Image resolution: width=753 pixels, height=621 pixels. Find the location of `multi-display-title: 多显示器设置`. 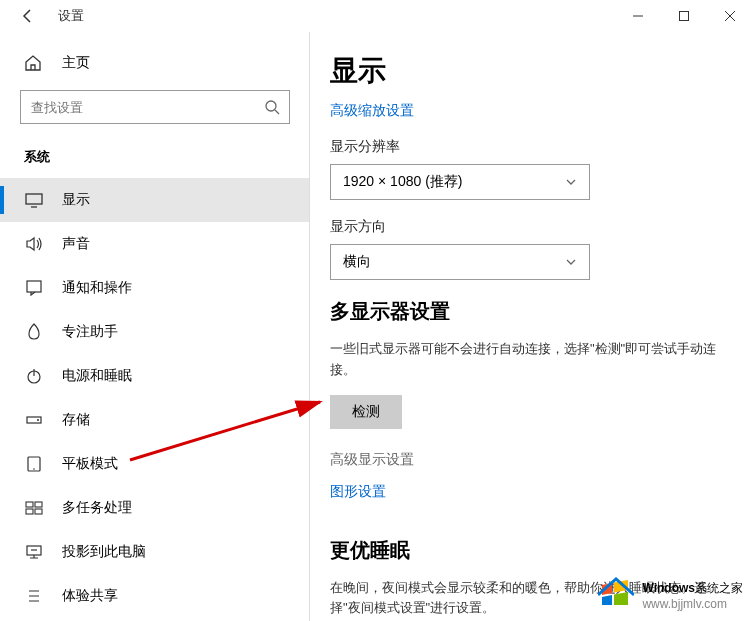

multi-display-title: 多显示器设置 is located at coordinates (526, 312).